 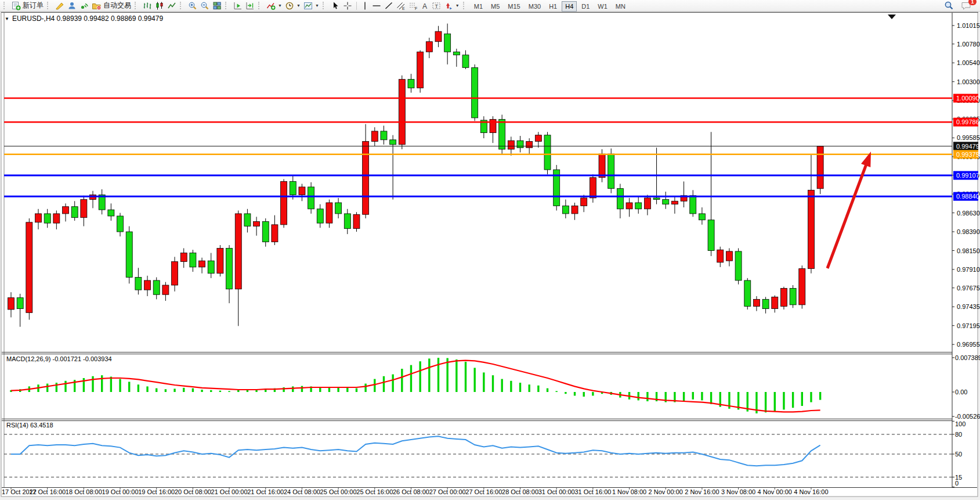 I want to click on svg-text: 27 Oct 16:00, so click(x=484, y=492).